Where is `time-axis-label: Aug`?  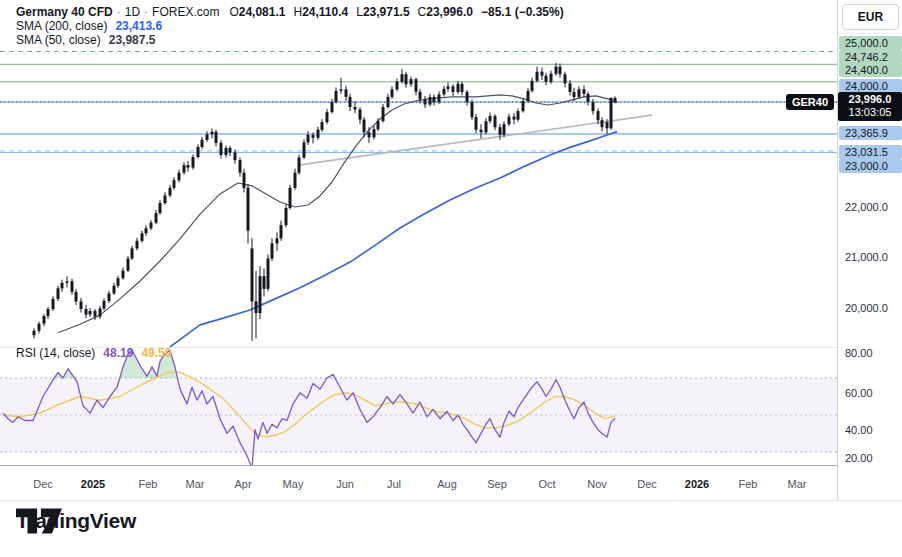 time-axis-label: Aug is located at coordinates (447, 484).